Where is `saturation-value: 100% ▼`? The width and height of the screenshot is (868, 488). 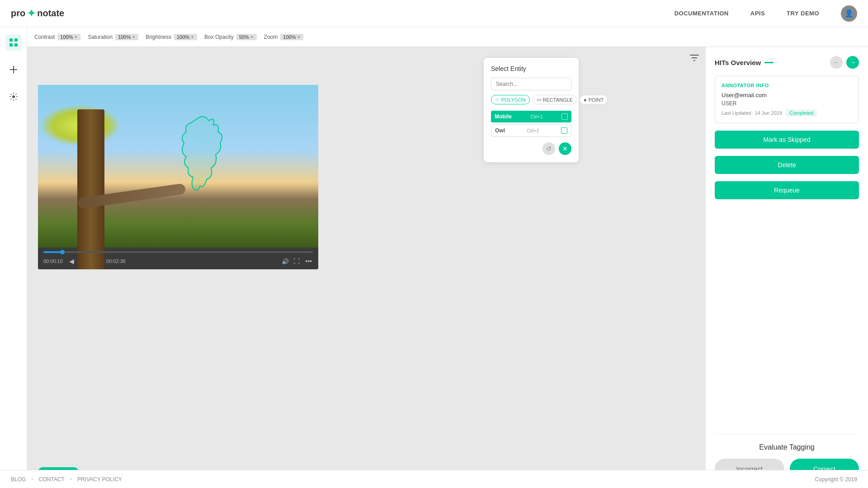
saturation-value: 100% ▼ is located at coordinates (127, 37).